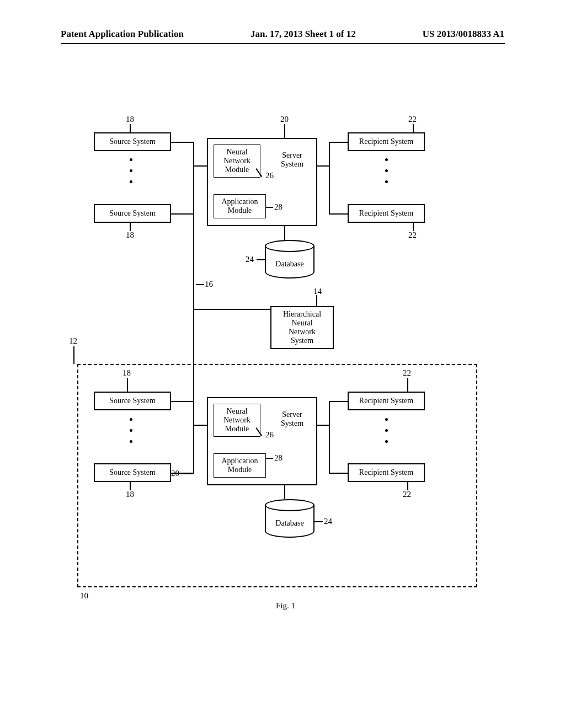 The width and height of the screenshot is (565, 728). What do you see at coordinates (282, 44) in the screenshot?
I see `header-rule` at bounding box center [282, 44].